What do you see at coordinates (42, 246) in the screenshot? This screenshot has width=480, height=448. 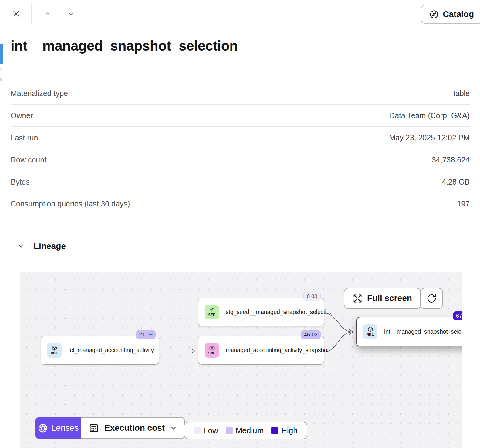 I see `lineage-section-header: Lineage` at bounding box center [42, 246].